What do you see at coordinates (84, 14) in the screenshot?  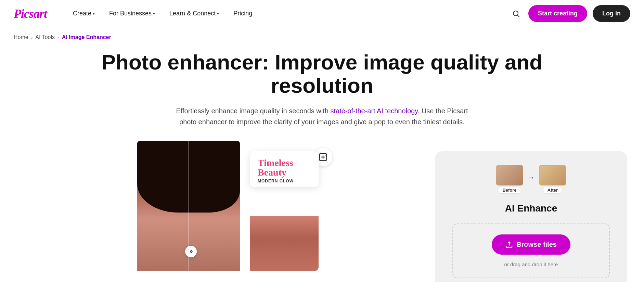 I see `nav-item-create: Create ▾` at bounding box center [84, 14].